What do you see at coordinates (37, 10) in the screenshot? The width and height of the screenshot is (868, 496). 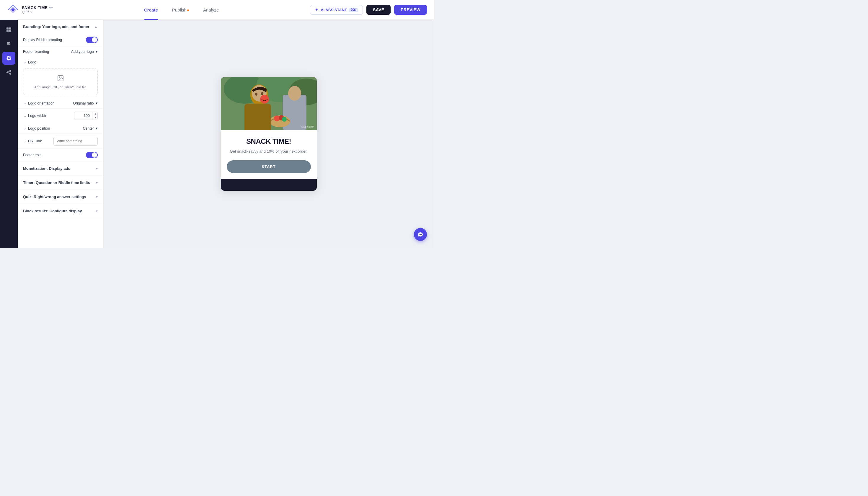 I see `title-area: SNACK TIME ✏ Quiz ℹ` at bounding box center [37, 10].